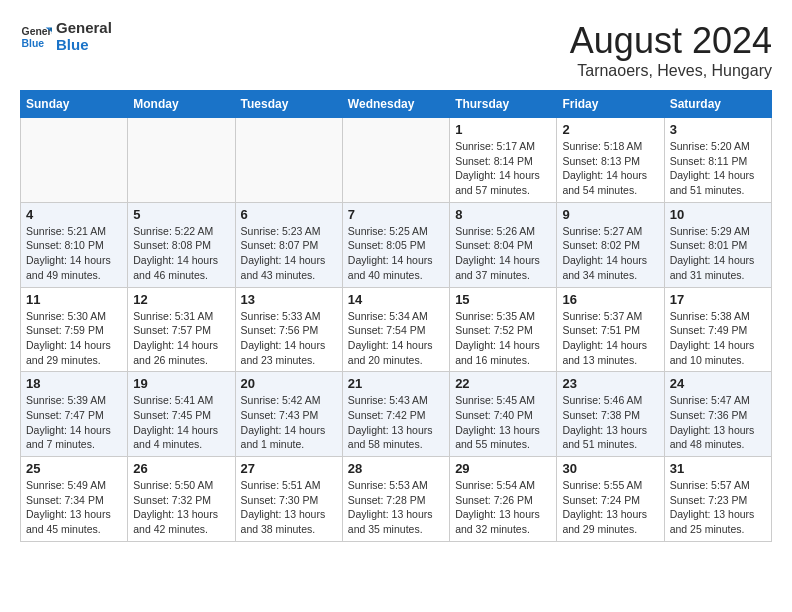 The image size is (792, 612). What do you see at coordinates (718, 254) in the screenshot?
I see `day-info: Sunrise: 5:29 AMSunset: 8:01 PMDaylight:…` at bounding box center [718, 254].